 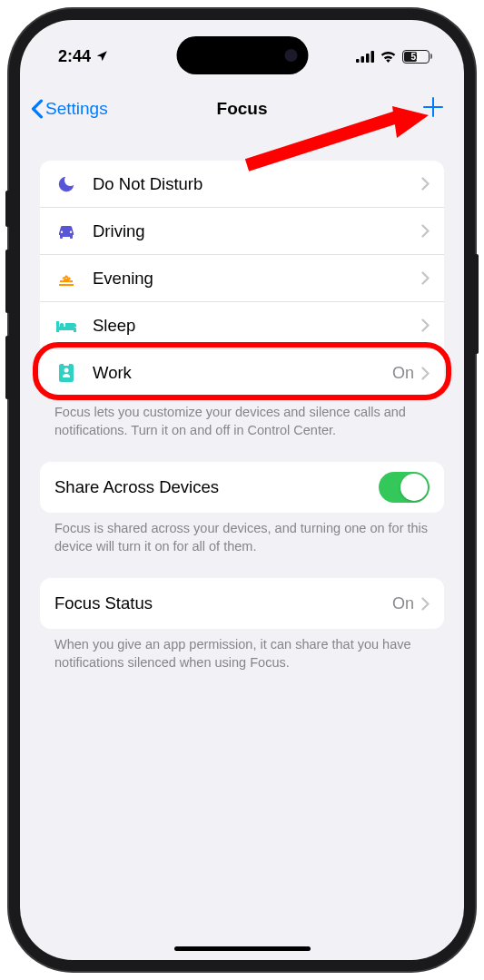 What do you see at coordinates (37, 109) in the screenshot?
I see `chevron-left-icon` at bounding box center [37, 109].